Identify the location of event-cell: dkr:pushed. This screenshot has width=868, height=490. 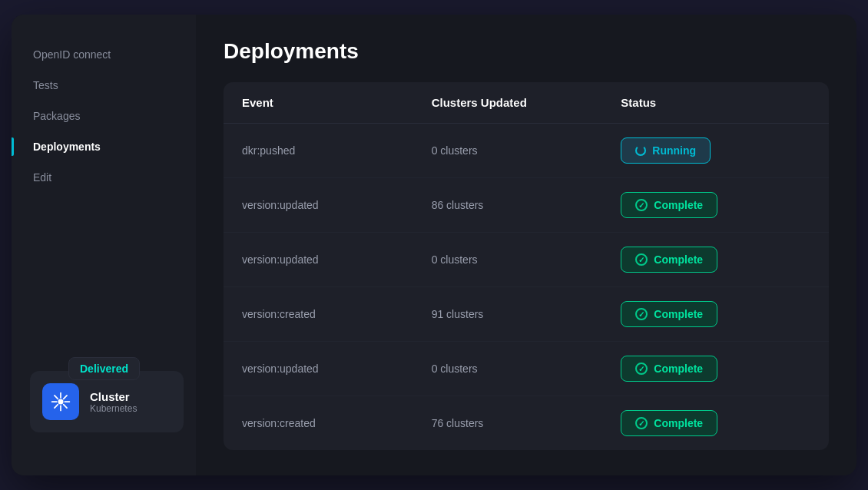
(336, 151).